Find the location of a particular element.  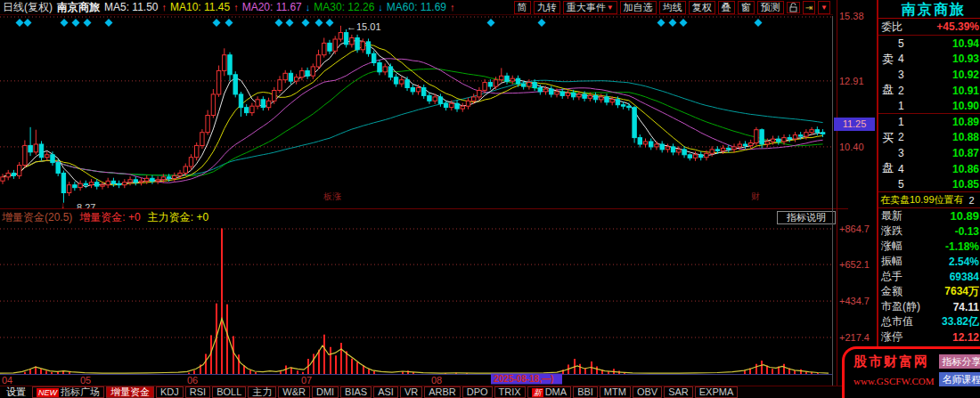

new-badge: 新 is located at coordinates (538, 393).